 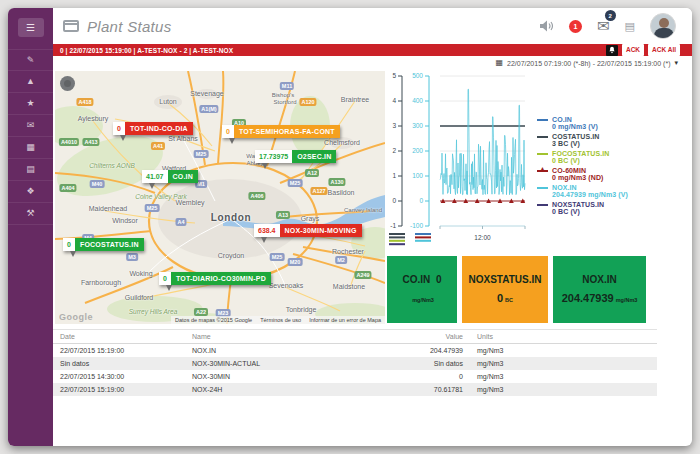 What do you see at coordinates (345, 320) in the screenshot?
I see `map-report-link: Informar de un error de Mapa` at bounding box center [345, 320].